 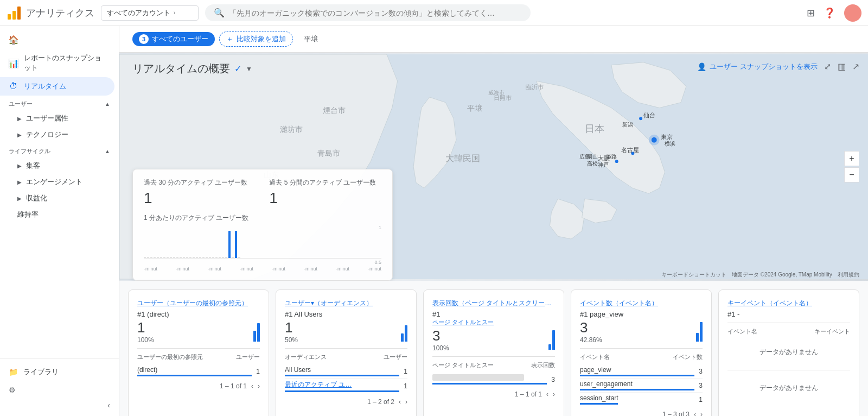 I want to click on sidebar-item-retention: 維持率, so click(x=60, y=215).